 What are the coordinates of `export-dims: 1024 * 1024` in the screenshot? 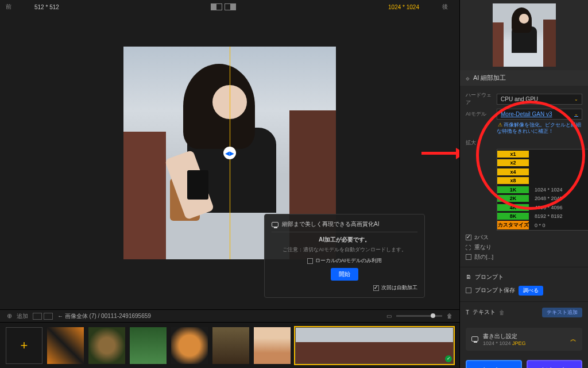 It's located at (497, 343).